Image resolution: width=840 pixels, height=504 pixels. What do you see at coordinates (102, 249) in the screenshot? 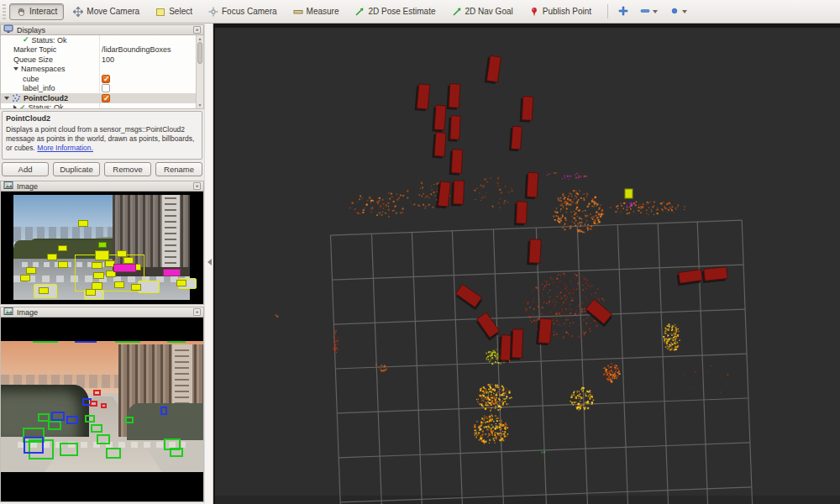
I see `camera-image-day` at bounding box center [102, 249].